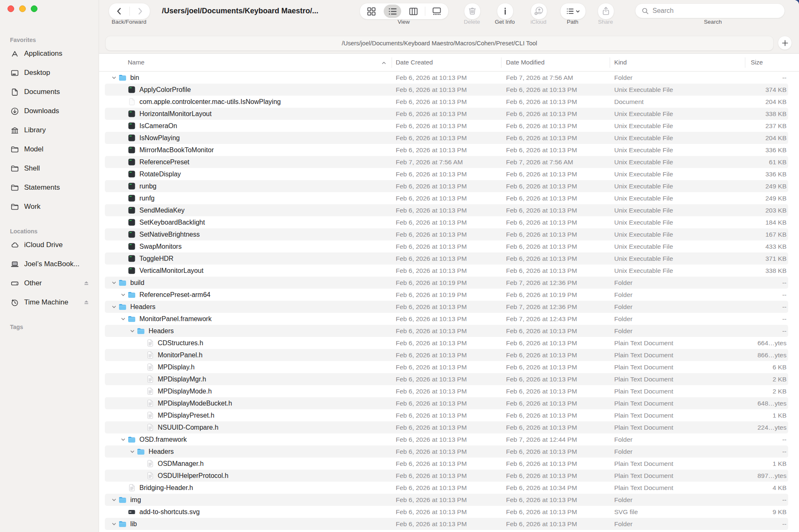 The width and height of the screenshot is (799, 532). I want to click on sidebar-item-statements: Statements, so click(49, 188).